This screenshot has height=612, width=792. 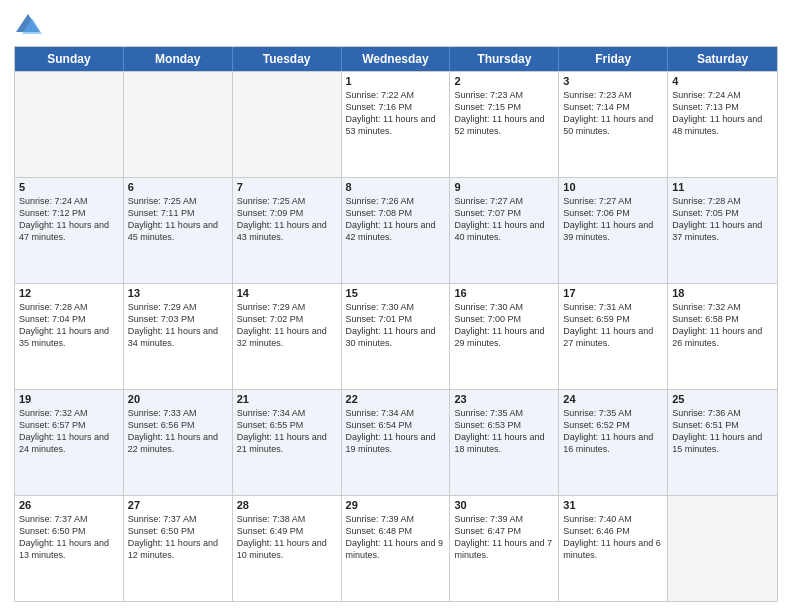 What do you see at coordinates (178, 548) in the screenshot?
I see `cal-cell: 27Sunrise: 7:37 AMSunset: 6:50 PMDayligh…` at bounding box center [178, 548].